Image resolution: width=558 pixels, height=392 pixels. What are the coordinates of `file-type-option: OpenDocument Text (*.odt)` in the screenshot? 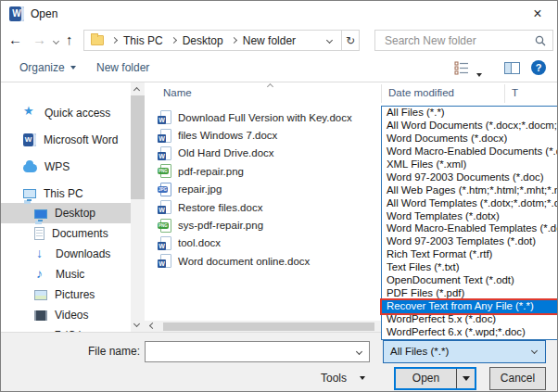 It's located at (470, 281).